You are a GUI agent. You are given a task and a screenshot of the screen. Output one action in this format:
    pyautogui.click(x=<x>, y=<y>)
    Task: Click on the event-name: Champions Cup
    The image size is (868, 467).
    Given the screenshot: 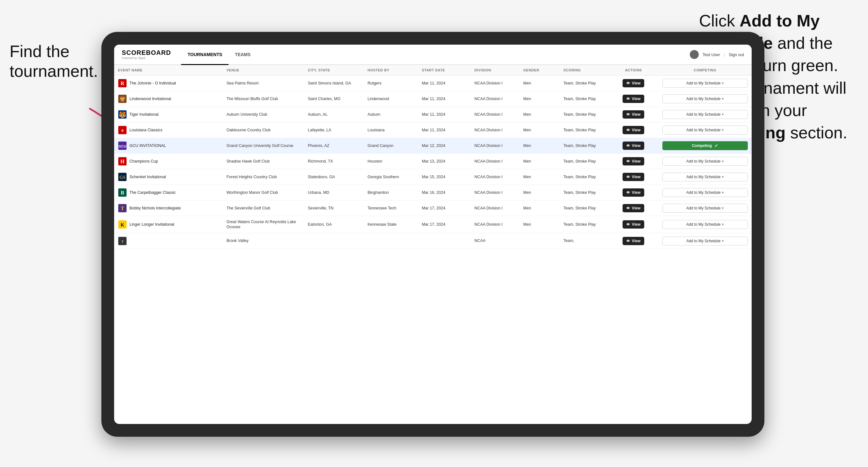 What is the action you would take?
    pyautogui.click(x=144, y=161)
    